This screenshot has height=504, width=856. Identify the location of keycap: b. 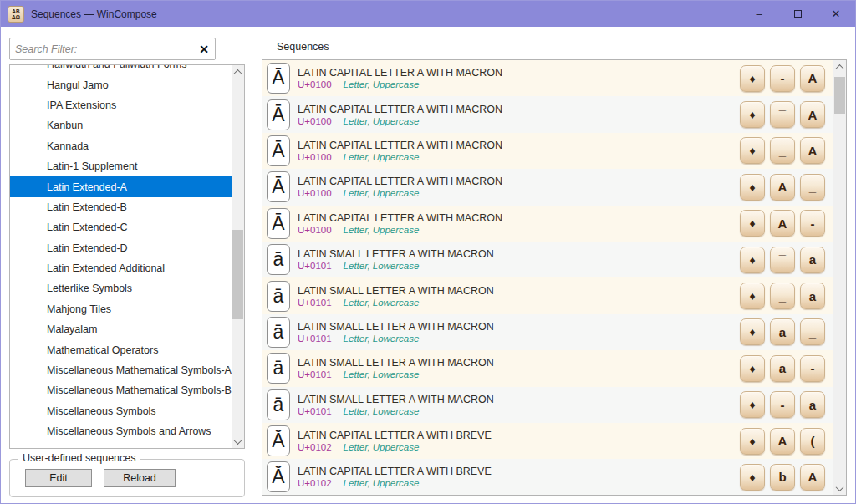
(782, 477).